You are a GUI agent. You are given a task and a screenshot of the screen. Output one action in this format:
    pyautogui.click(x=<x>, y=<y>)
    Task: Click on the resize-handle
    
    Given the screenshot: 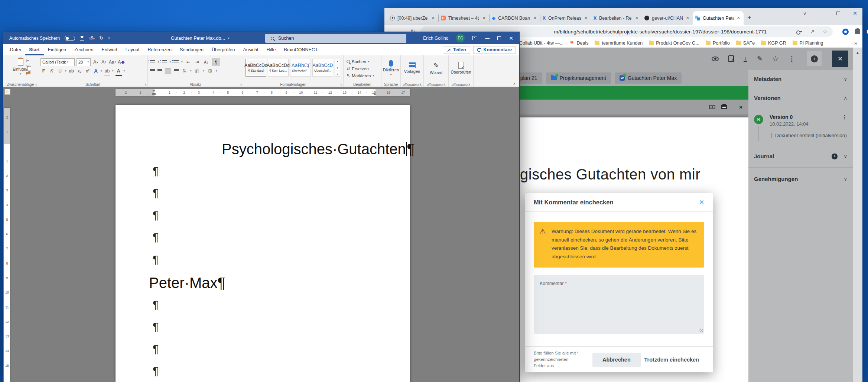 What is the action you would take?
    pyautogui.click(x=701, y=330)
    